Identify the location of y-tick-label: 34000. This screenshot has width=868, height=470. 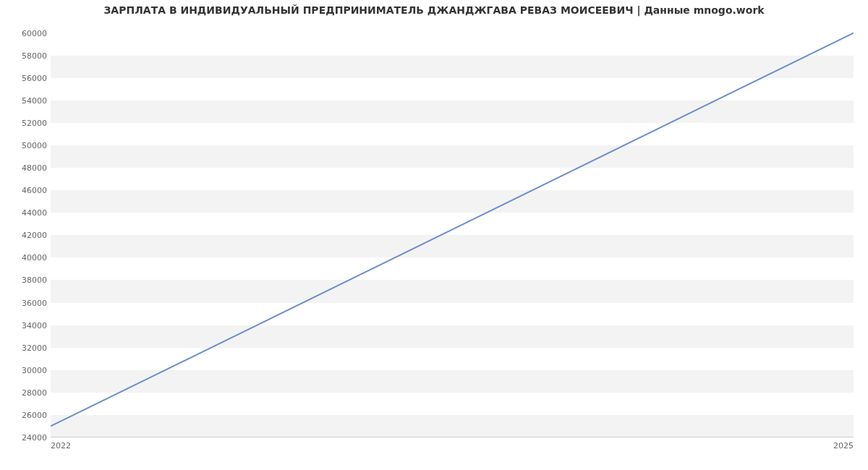
(25, 325).